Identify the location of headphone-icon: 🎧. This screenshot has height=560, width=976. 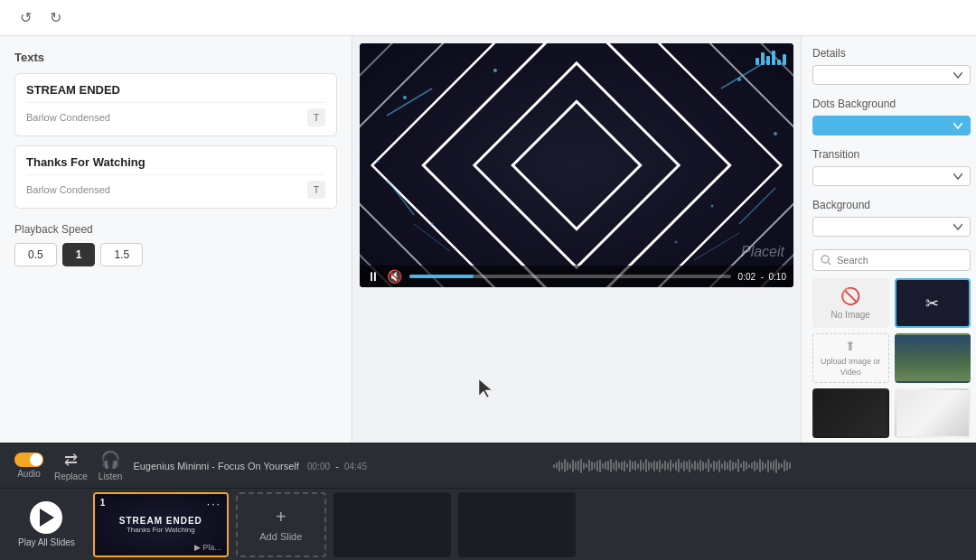
(110, 460).